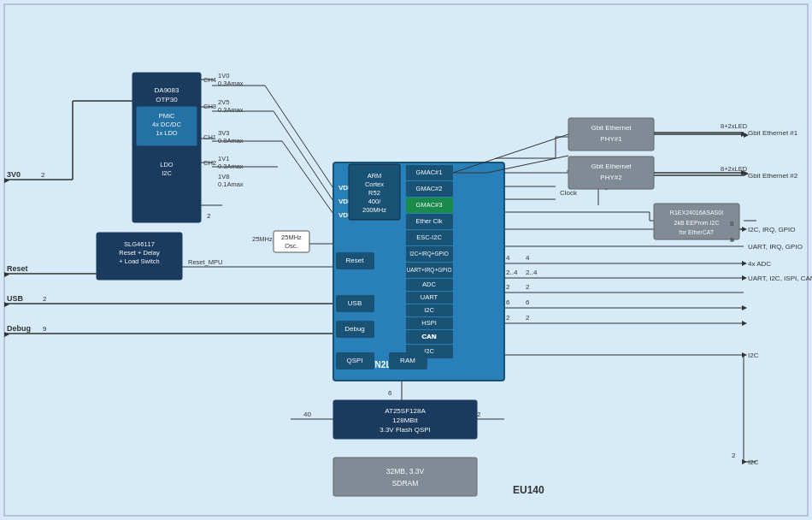  I want to click on svg-text: RAM, so click(408, 361).